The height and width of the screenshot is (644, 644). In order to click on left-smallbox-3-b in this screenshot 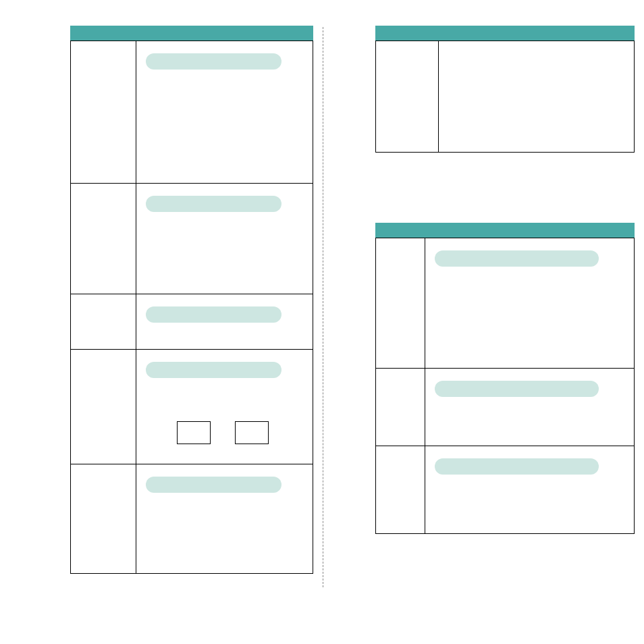, I will do `click(252, 433)`.